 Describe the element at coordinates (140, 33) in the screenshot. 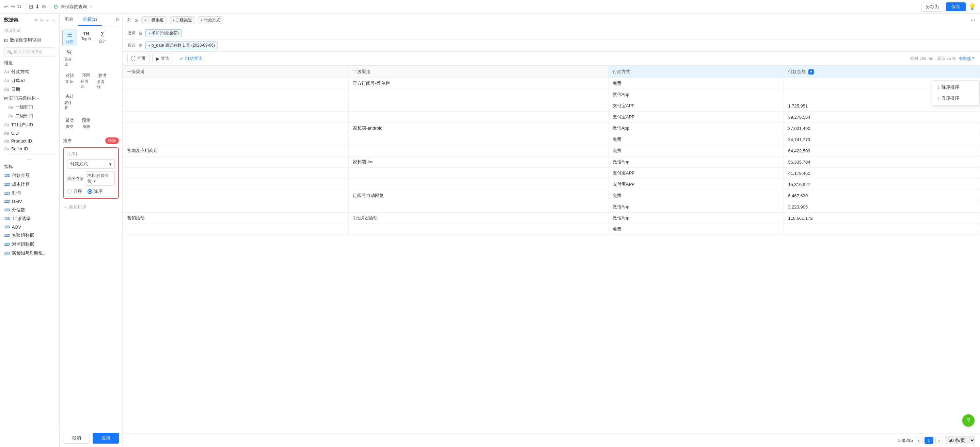

I see `metrics-settings-icon: ⚙` at that location.